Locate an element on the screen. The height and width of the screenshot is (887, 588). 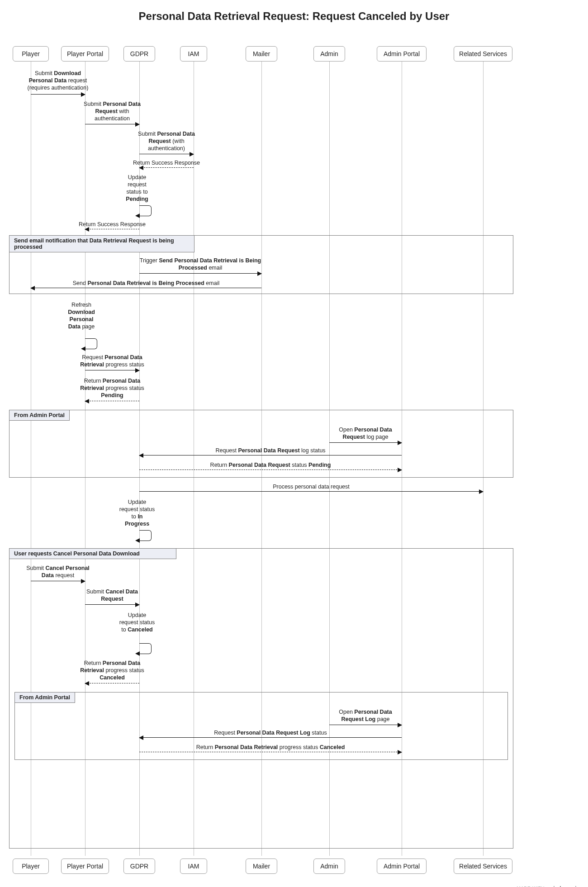
actor-header-player: Player is located at coordinates (31, 54).